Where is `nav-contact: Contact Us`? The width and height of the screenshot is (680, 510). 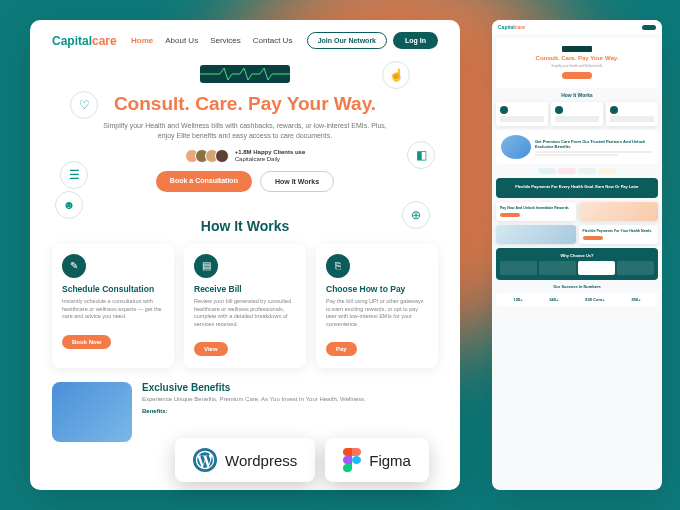 nav-contact: Contact Us is located at coordinates (273, 40).